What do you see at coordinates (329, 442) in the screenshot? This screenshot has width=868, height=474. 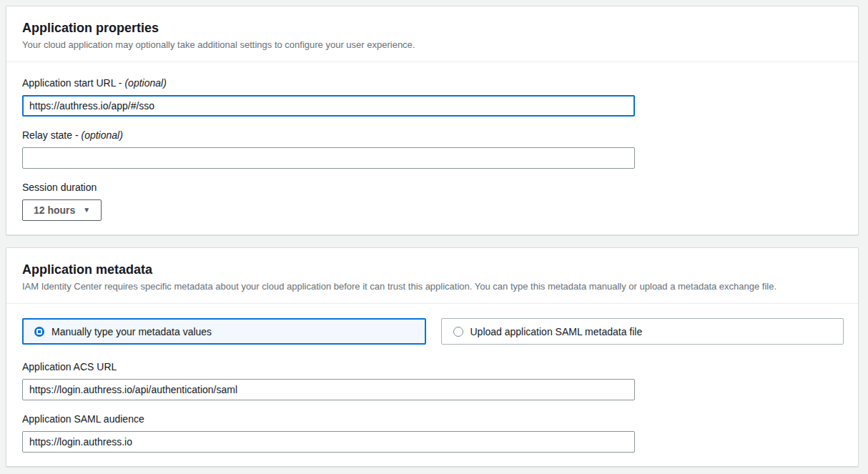 I see `saml-audience-input` at bounding box center [329, 442].